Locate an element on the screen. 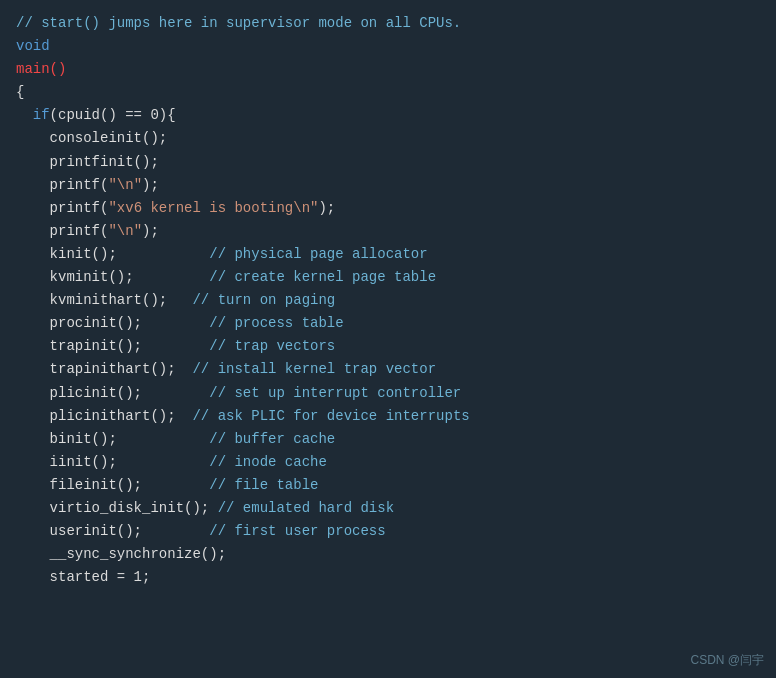 Image resolution: width=776 pixels, height=678 pixels. code-token: if is located at coordinates (33, 115).